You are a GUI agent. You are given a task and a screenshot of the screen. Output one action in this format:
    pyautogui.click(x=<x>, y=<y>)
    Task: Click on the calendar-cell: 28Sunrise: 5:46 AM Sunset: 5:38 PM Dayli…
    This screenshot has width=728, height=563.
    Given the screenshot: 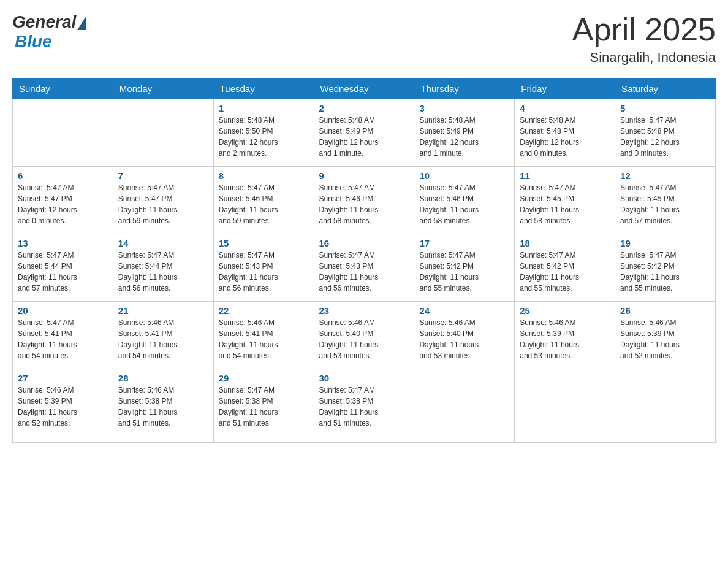 What is the action you would take?
    pyautogui.click(x=163, y=406)
    